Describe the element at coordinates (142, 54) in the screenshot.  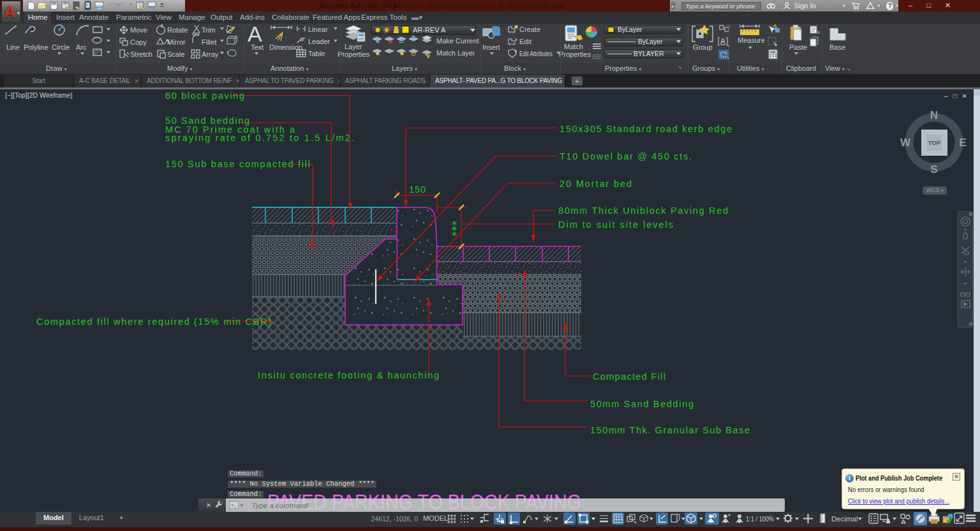
I see `svg-text: Stretch` at that location.